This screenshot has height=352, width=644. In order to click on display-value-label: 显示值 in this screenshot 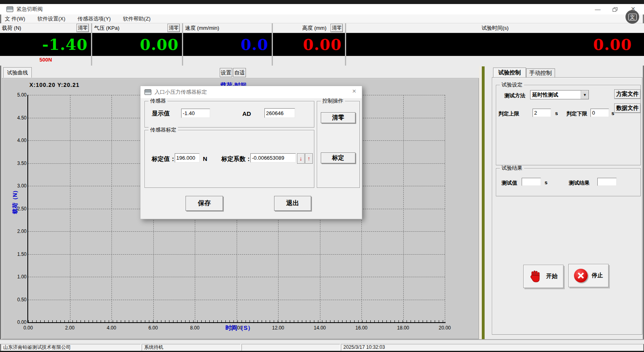, I will do `click(161, 113)`.